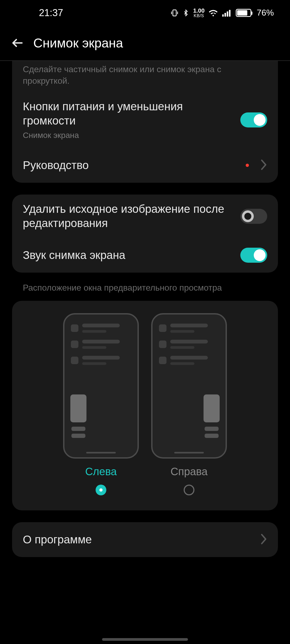 Image resolution: width=290 pixels, height=644 pixels. What do you see at coordinates (145, 76) in the screenshot?
I see `partial-screenshot-desc: Сделайте частичный снимок или снимок экр…` at bounding box center [145, 76].